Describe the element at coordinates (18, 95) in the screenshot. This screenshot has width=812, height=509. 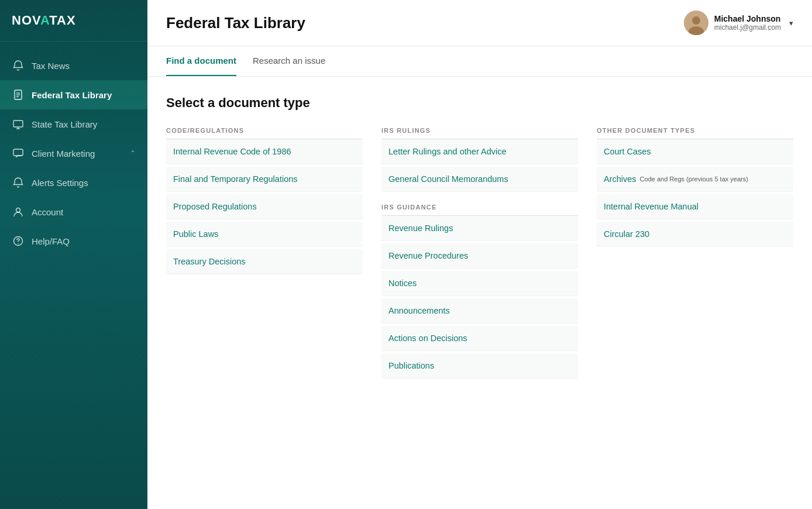
I see `file-icon` at that location.